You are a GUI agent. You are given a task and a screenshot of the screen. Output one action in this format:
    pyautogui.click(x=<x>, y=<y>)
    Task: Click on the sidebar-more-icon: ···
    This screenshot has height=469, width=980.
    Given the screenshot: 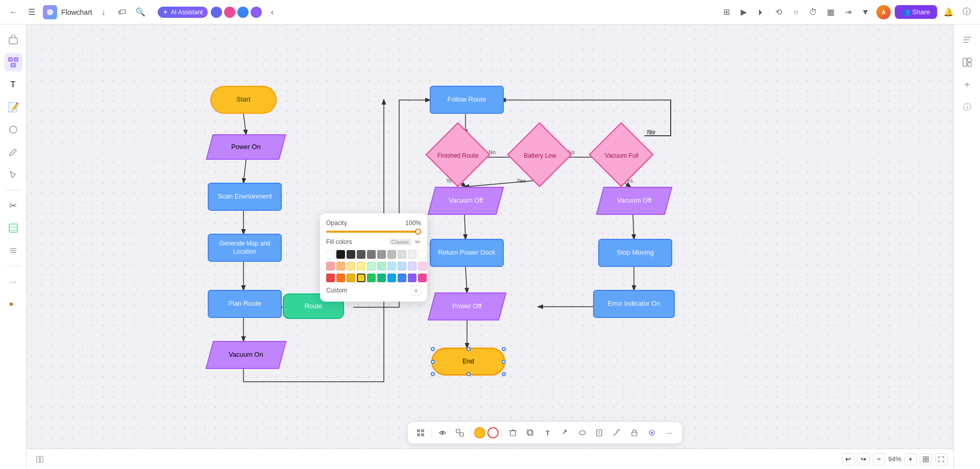 What is the action you would take?
    pyautogui.click(x=13, y=282)
    